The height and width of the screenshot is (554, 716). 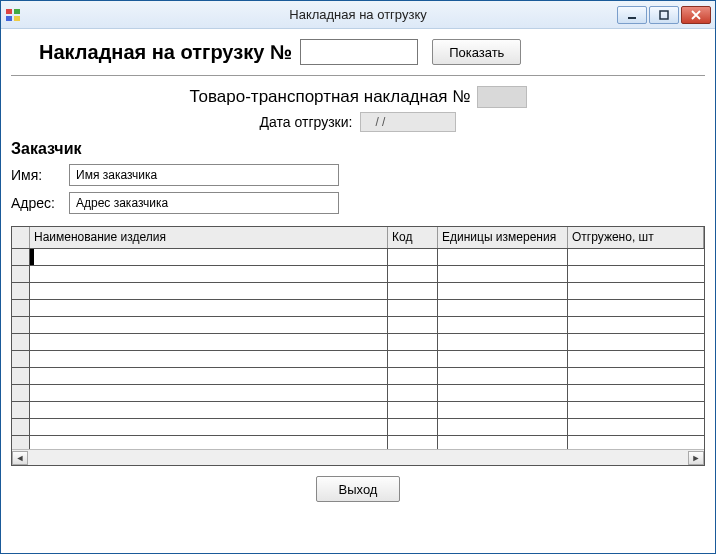 I want to click on show-button: Показать, so click(x=476, y=52).